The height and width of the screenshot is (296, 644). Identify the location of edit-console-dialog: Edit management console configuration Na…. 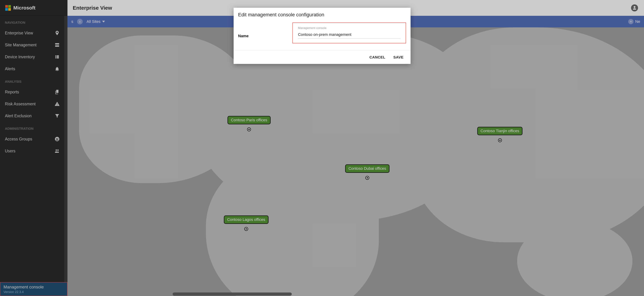
(322, 36).